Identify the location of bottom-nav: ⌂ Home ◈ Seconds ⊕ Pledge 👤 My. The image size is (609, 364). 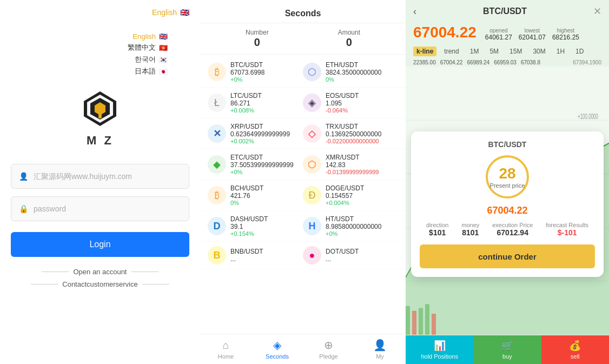
(303, 349).